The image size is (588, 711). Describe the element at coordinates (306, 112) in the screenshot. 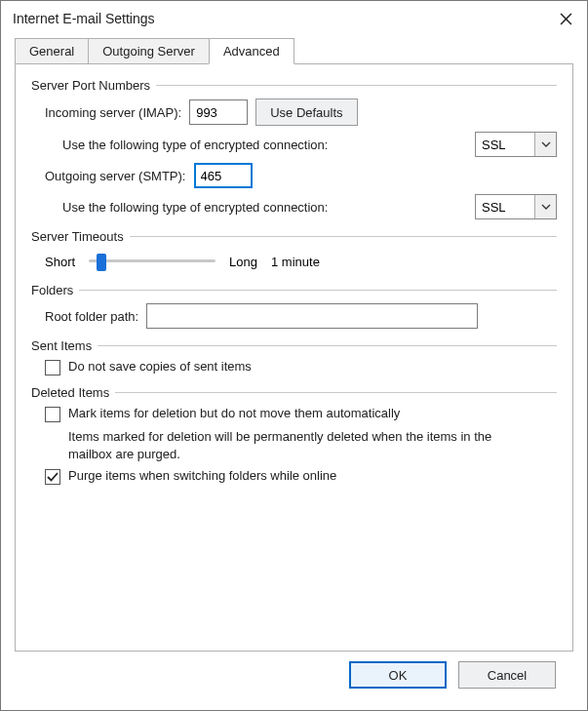

I see `use-defaults-button: Use Defaults` at that location.